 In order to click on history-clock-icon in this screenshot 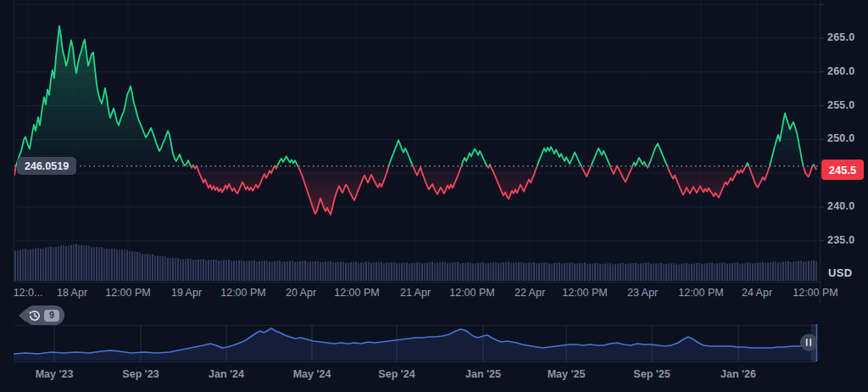, I will do `click(35, 316)`.